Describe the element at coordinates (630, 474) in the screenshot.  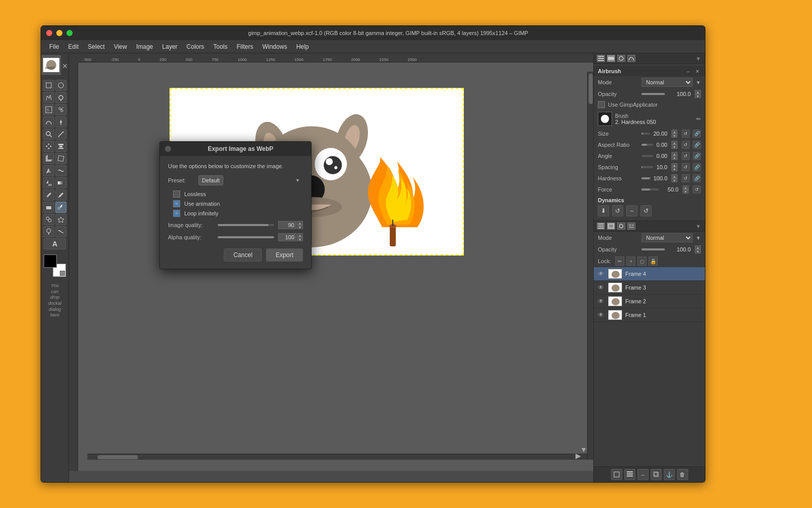
I see `layers-raise-btn` at that location.